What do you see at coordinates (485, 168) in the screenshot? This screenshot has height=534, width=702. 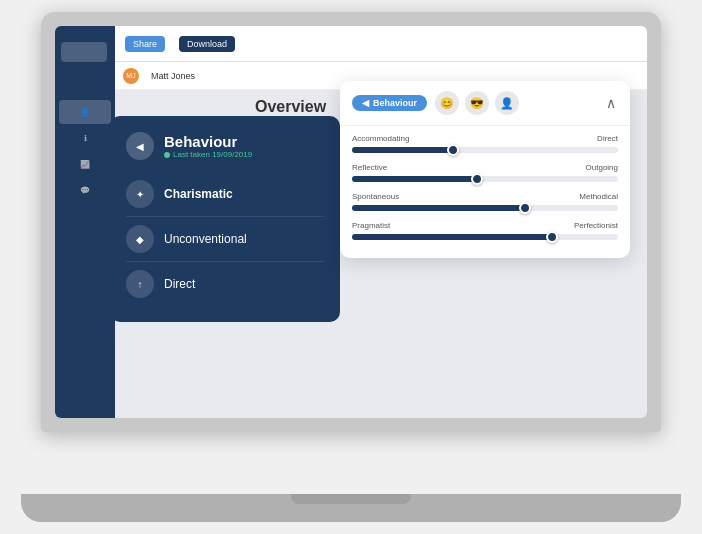 I see `slider-2-labels: Reflective Outgoing` at bounding box center [485, 168].